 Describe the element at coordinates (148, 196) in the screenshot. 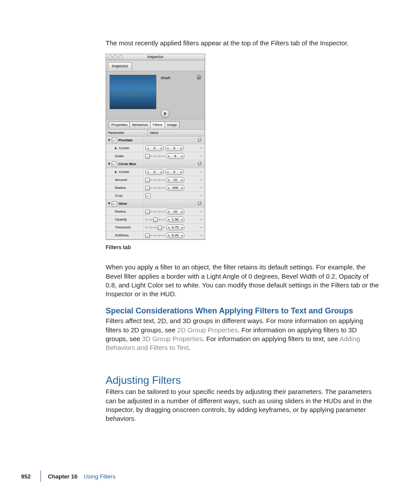

I see `crop-checkbox` at that location.